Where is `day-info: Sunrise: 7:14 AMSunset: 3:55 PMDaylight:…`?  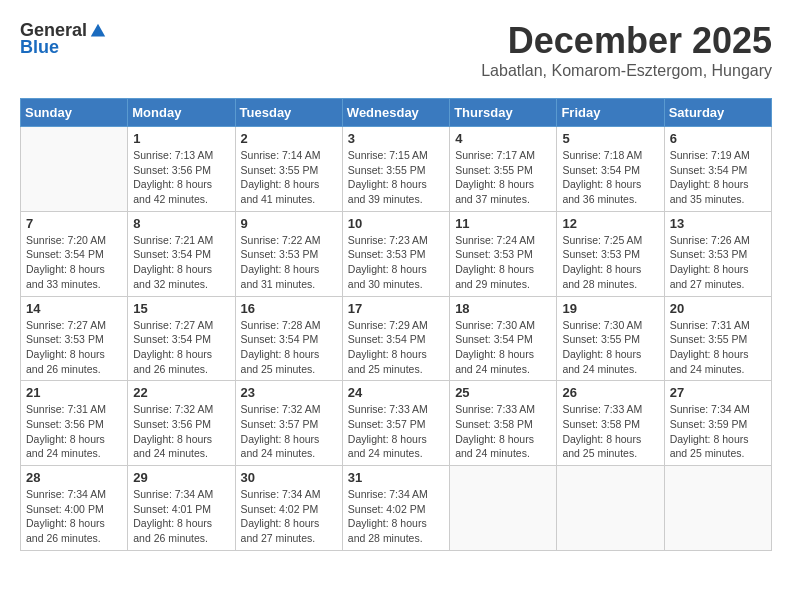
day-info: Sunrise: 7:14 AMSunset: 3:55 PMDaylight:… is located at coordinates (289, 178).